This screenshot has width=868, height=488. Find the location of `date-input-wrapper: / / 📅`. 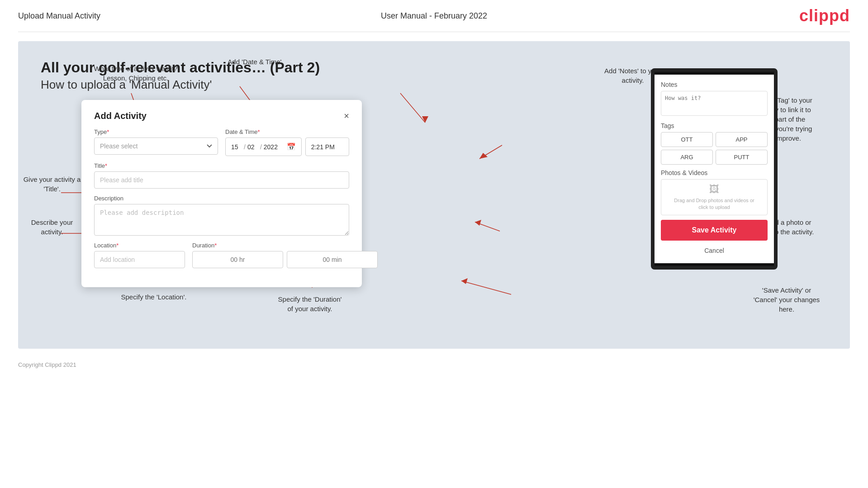

date-input-wrapper: / / 📅 is located at coordinates (263, 147).